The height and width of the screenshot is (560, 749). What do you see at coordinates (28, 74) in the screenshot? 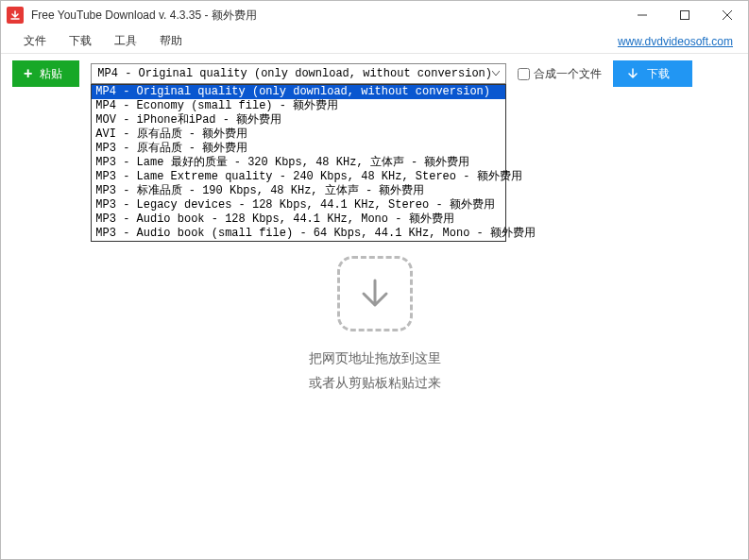
I see `plus-icon: +` at bounding box center [28, 74].